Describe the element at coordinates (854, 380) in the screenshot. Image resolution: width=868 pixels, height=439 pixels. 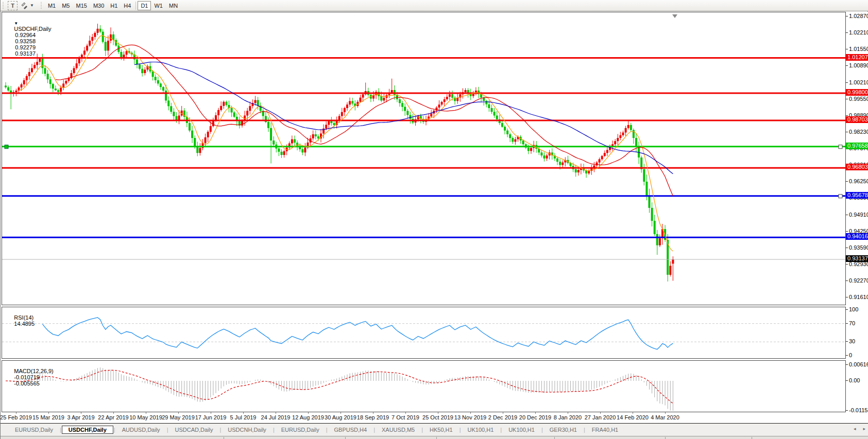
I see `macd-tick-label: 0.00` at that location.